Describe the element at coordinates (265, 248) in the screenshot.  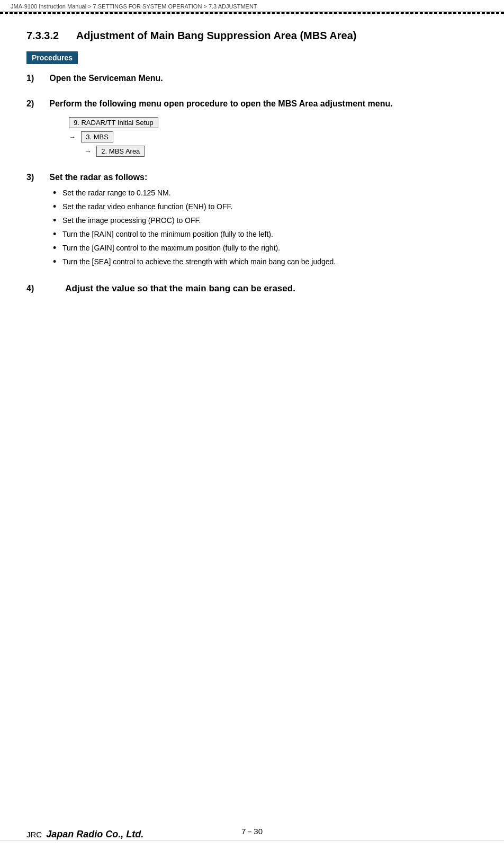
I see `bullet-item-5: Turn the [GAIN] control to the maximum p…` at that location.